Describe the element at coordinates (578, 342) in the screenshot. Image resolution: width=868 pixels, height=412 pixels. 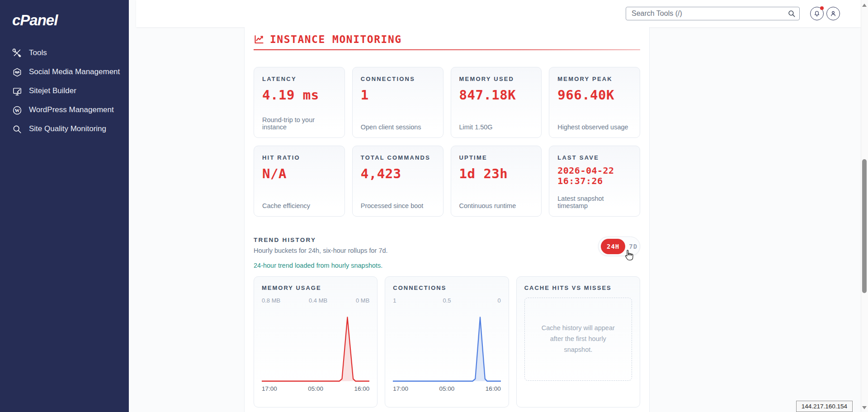
I see `cache-hits-chart-card: CACHE HITS VS MISSES Cache history will …` at that location.